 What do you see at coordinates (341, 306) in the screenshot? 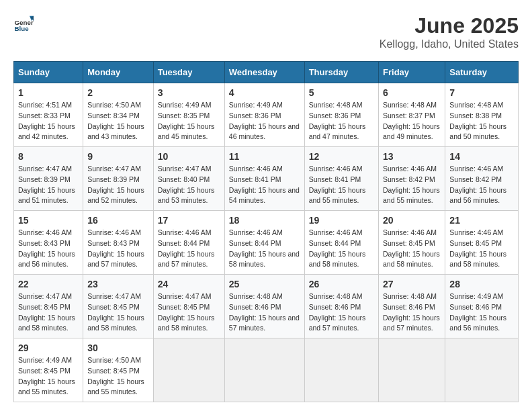
I see `calendar-cell: 26Sunrise: 4:48 AMSunset: 8:46 PMDayligh…` at bounding box center [341, 306].